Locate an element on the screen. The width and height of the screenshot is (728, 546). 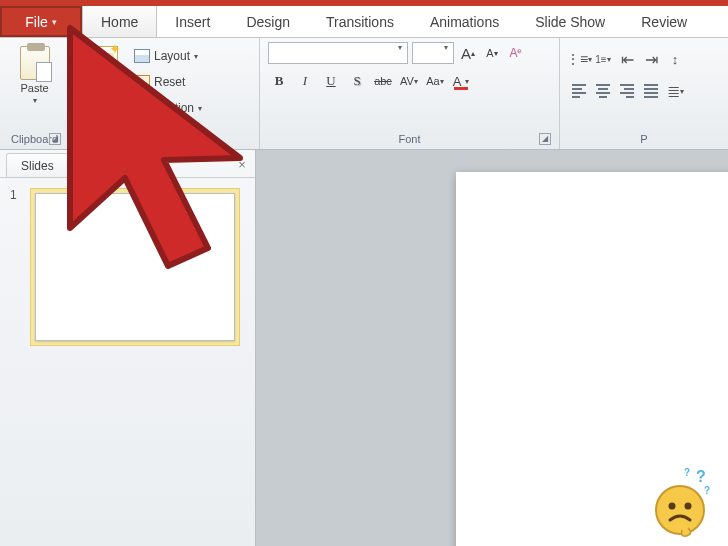
numbering-button: 1≡▾ is located at coordinates (603, 59).